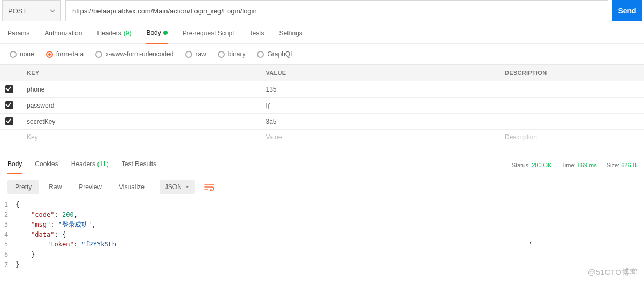  Describe the element at coordinates (291, 36) in the screenshot. I see `tab-settings: Settings` at that location.